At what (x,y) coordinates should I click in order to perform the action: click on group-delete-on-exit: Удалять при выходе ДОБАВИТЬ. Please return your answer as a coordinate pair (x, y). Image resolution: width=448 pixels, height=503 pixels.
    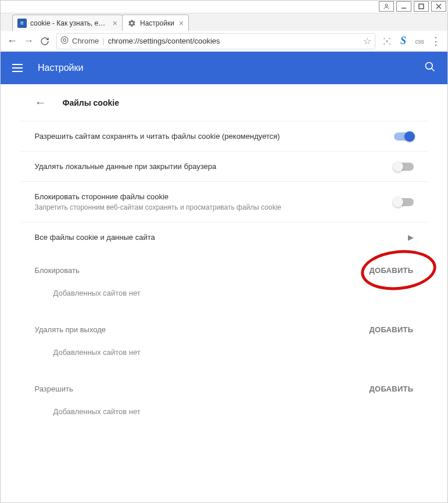
    Looking at the image, I should click on (224, 325).